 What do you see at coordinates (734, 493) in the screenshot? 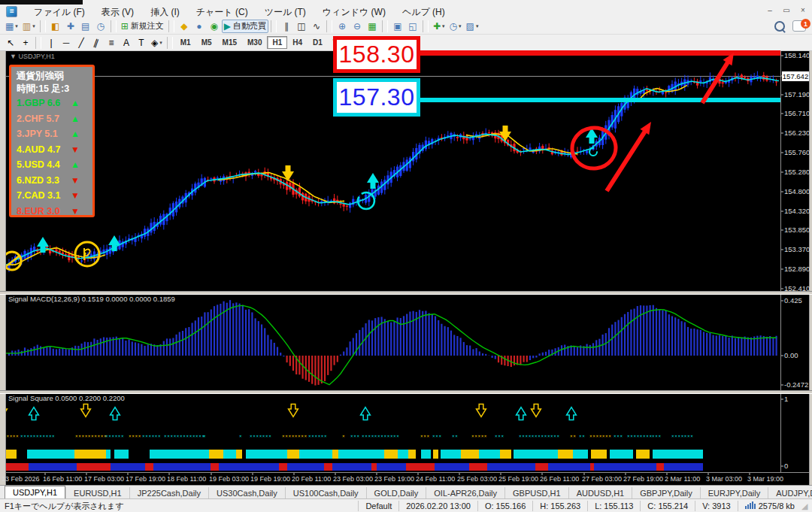
I see `tab-eurjpy-daily: EURJPY,Daily` at bounding box center [734, 493].